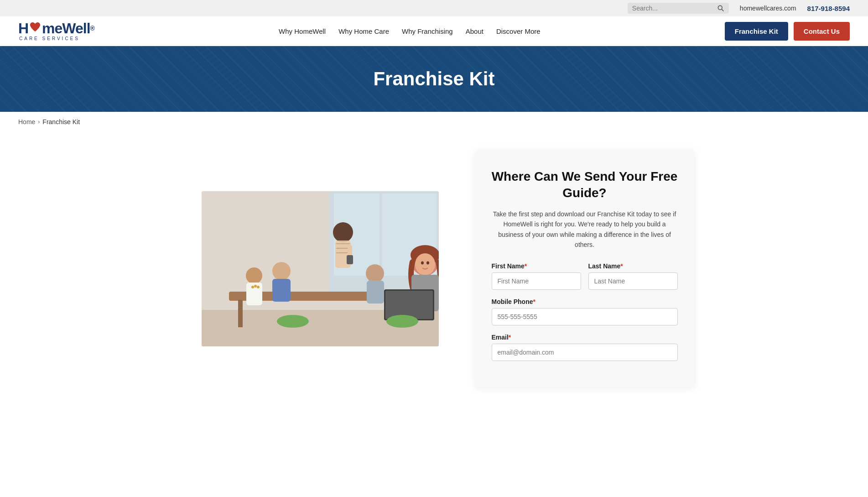  Describe the element at coordinates (26, 122) in the screenshot. I see `breadcrumb-home: Home` at that location.